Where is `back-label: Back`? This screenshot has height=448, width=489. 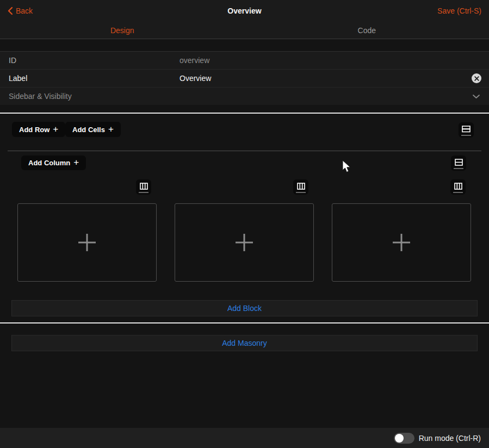
back-label: Back is located at coordinates (24, 11).